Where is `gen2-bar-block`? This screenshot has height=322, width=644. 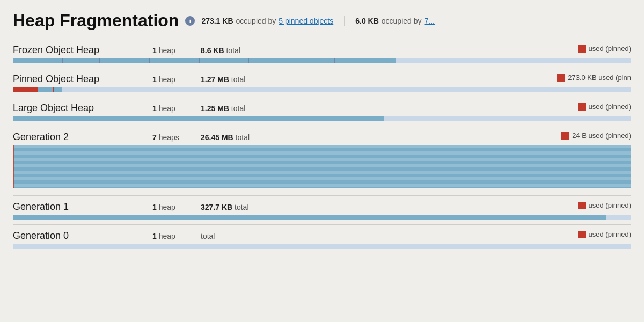
gen2-bar-block is located at coordinates (322, 166).